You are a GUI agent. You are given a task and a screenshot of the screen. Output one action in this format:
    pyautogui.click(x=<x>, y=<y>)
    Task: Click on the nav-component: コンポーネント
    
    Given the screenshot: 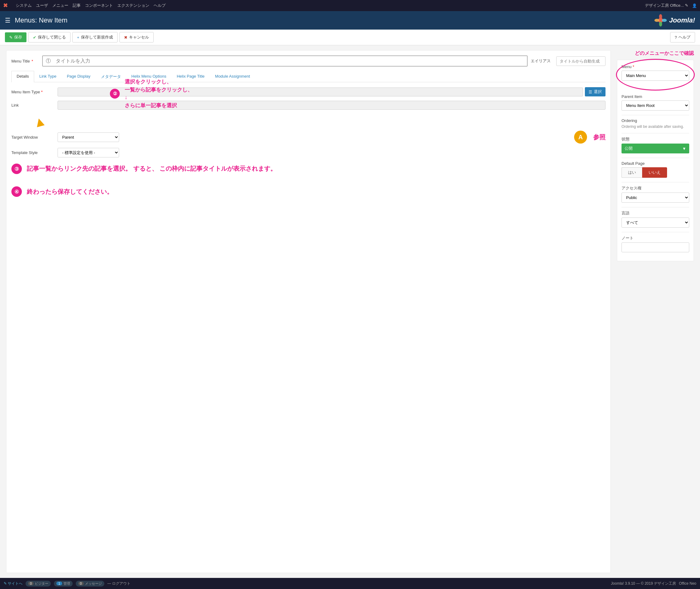 What is the action you would take?
    pyautogui.click(x=99, y=6)
    